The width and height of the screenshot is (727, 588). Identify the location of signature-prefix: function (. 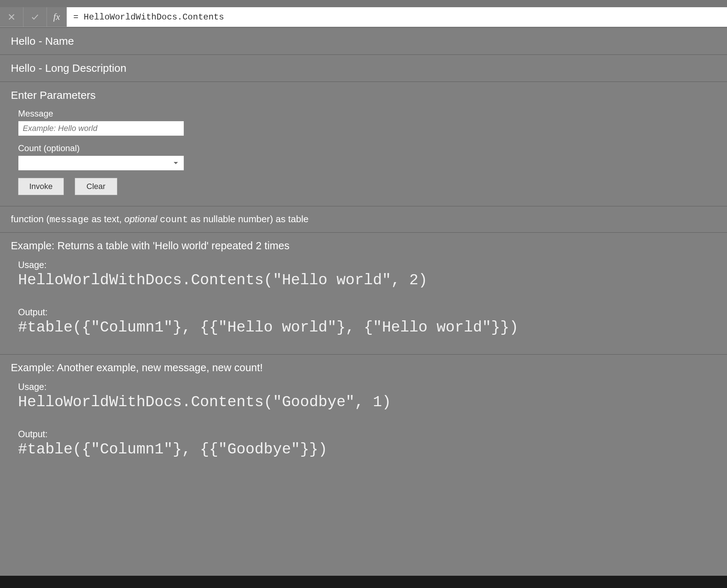
(30, 219).